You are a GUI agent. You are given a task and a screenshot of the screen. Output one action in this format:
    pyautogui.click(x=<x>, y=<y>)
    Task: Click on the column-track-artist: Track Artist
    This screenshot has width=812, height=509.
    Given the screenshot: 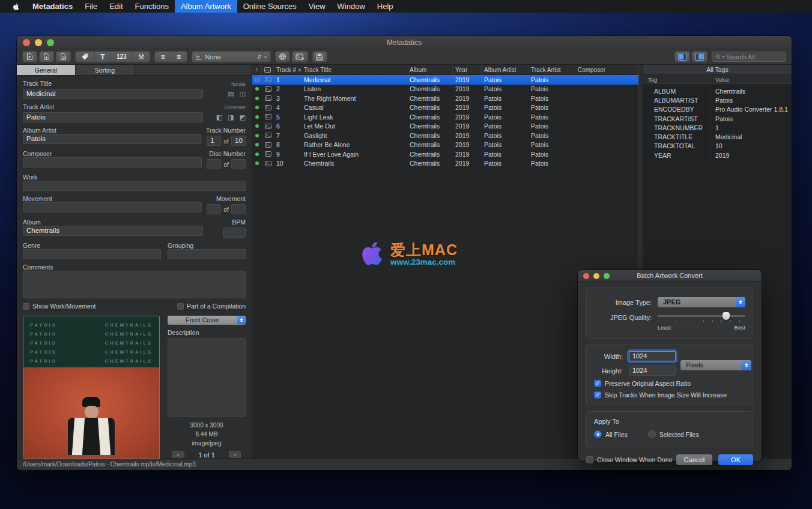 What is the action you would take?
    pyautogui.click(x=552, y=70)
    